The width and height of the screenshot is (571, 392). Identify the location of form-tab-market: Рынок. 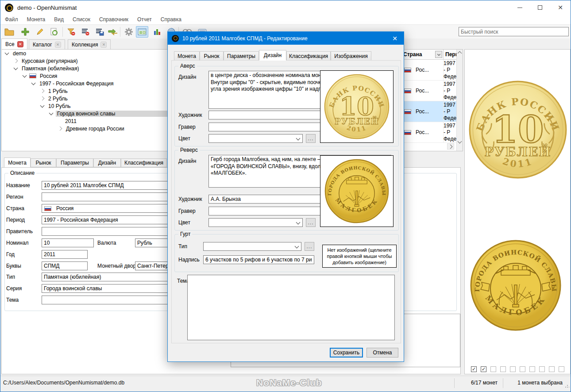
(43, 163).